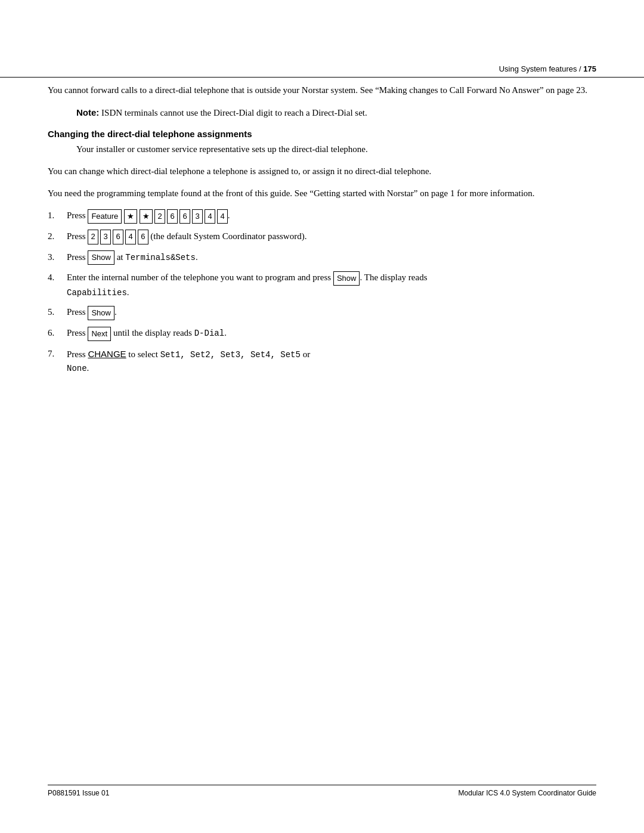 This screenshot has width=644, height=833. I want to click on step-4-num: 4., so click(57, 278).